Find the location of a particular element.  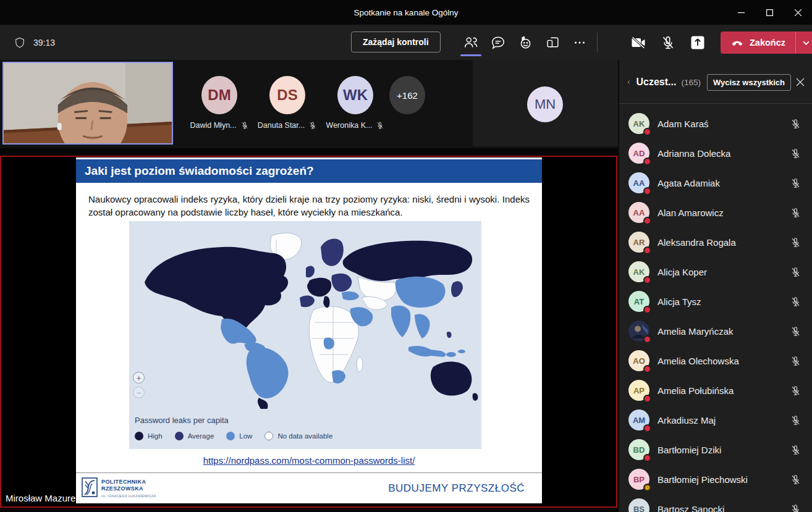

legend-label: No data available is located at coordinates (305, 436).